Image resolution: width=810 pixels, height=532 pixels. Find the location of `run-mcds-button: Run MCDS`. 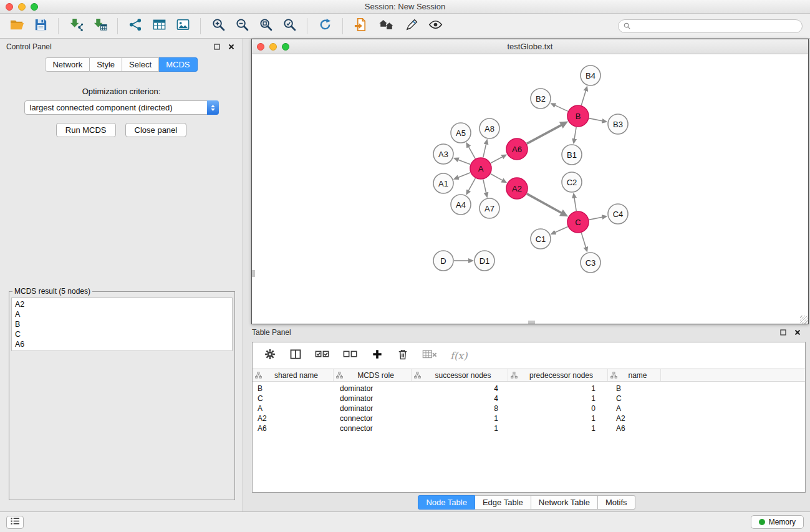

run-mcds-button: Run MCDS is located at coordinates (86, 130).